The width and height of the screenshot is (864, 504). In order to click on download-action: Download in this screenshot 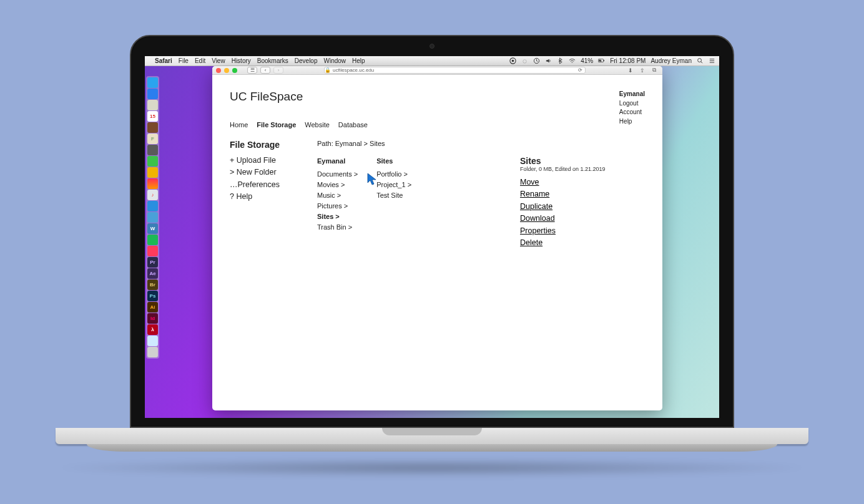, I will do `click(582, 218)`.